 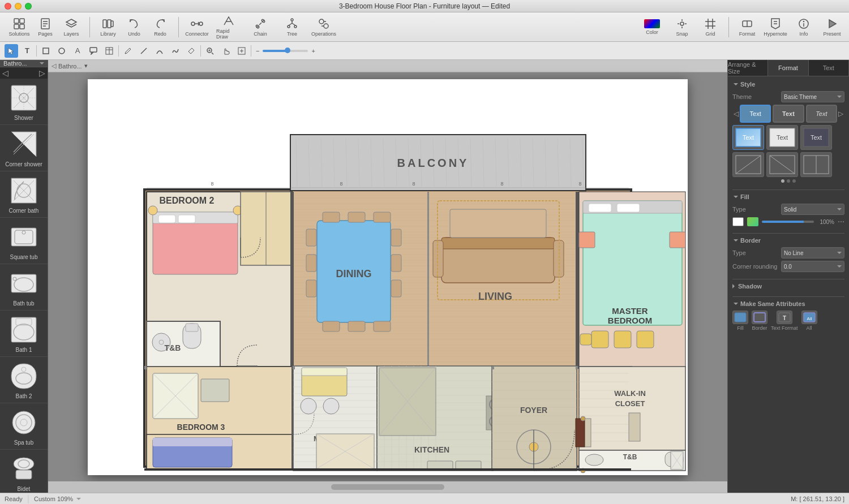 I want to click on tree-btn: Tree, so click(x=292, y=27).